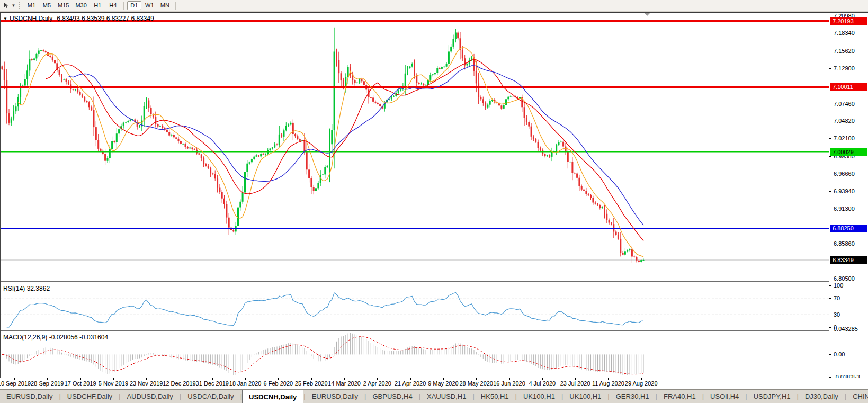 This screenshot has height=403, width=868. Describe the element at coordinates (476, 383) in the screenshot. I see `date-label: 28 May 2020` at that location.